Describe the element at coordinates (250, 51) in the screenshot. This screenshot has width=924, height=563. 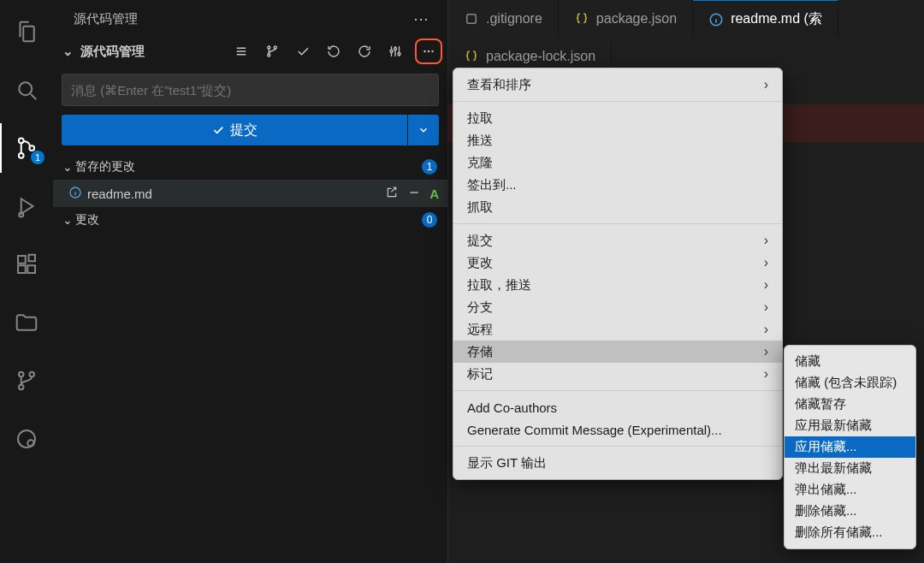
I see `scm-section-header: ⌄ 源代码管理` at that location.